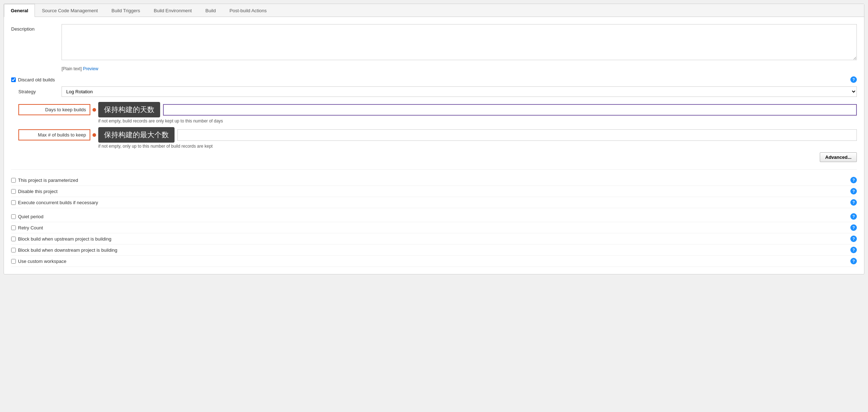 The height and width of the screenshot is (412, 868). Describe the element at coordinates (14, 261) in the screenshot. I see `option-custom-workspace-checkbox` at that location.